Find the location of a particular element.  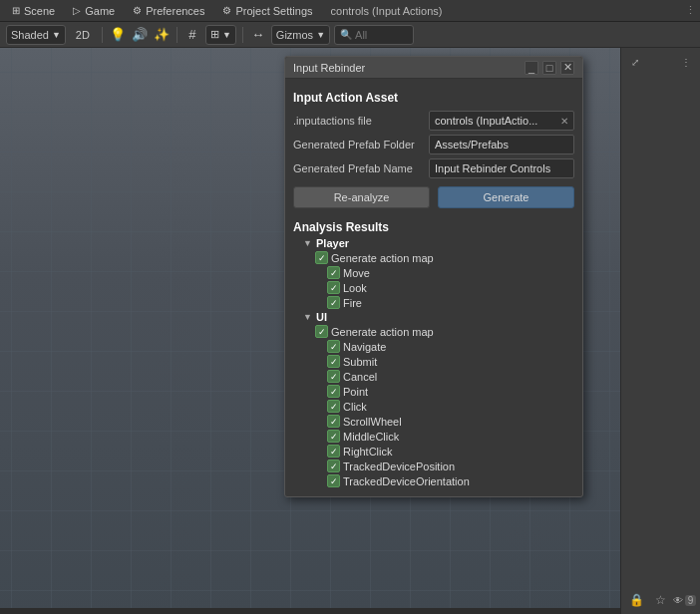

grid-dropdown: ⊞ ▼ is located at coordinates (221, 35).